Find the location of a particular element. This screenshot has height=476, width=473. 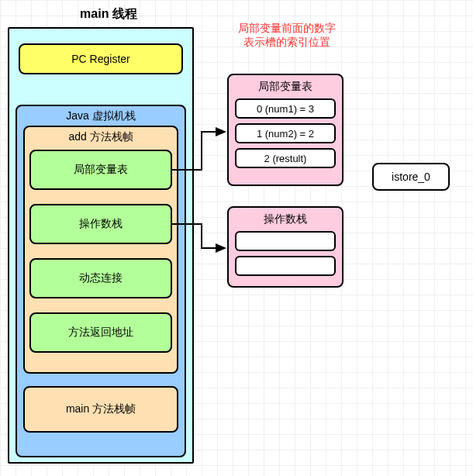

operand-stack-section: 操作数栈 is located at coordinates (101, 224).